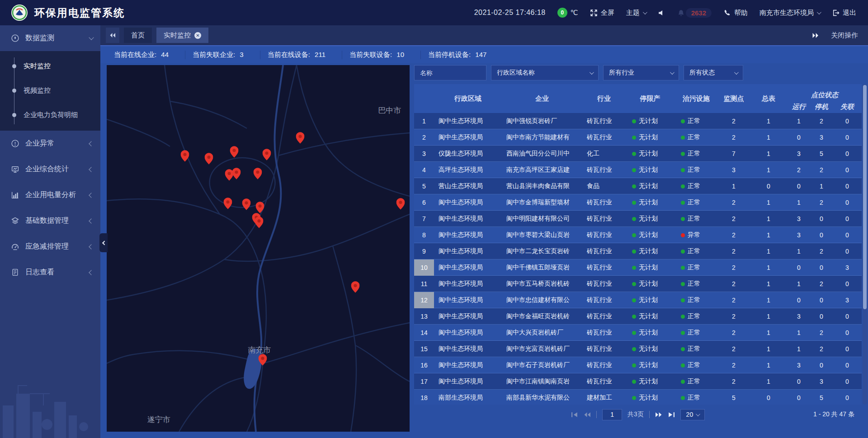 This screenshot has width=868, height=438. What do you see at coordinates (450, 73) in the screenshot?
I see `name-search-input` at bounding box center [450, 73].